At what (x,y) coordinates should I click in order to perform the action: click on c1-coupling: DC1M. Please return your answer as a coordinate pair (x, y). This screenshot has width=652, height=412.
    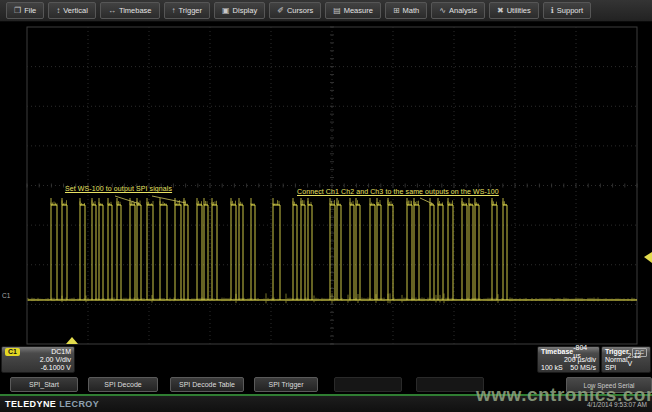
    Looking at the image, I should click on (61, 352).